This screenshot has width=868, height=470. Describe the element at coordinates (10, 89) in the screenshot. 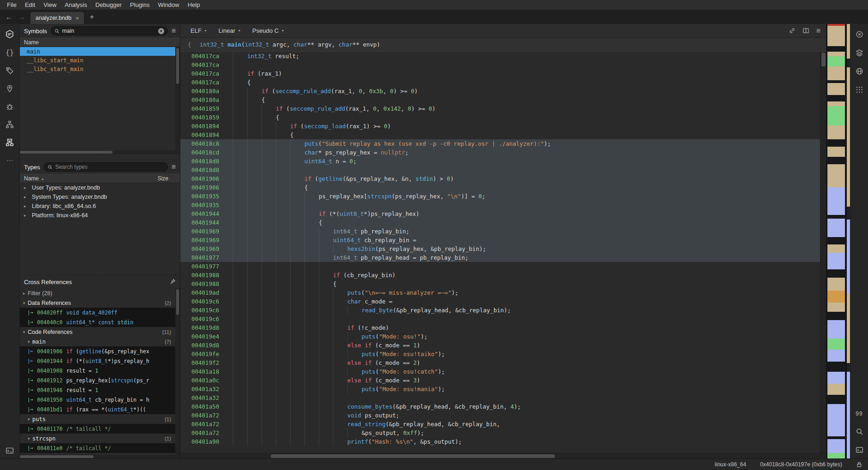

I see `location-pin-icon` at that location.